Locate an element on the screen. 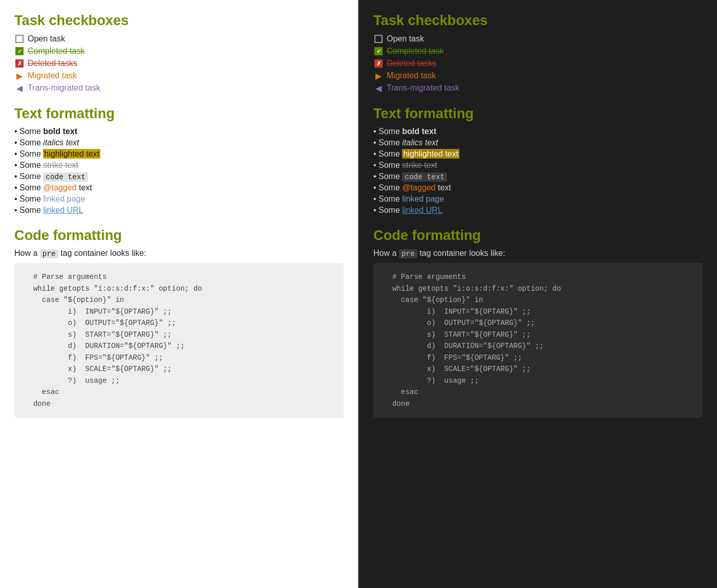 The width and height of the screenshot is (717, 588). open-label-dark: Open task is located at coordinates (406, 39).